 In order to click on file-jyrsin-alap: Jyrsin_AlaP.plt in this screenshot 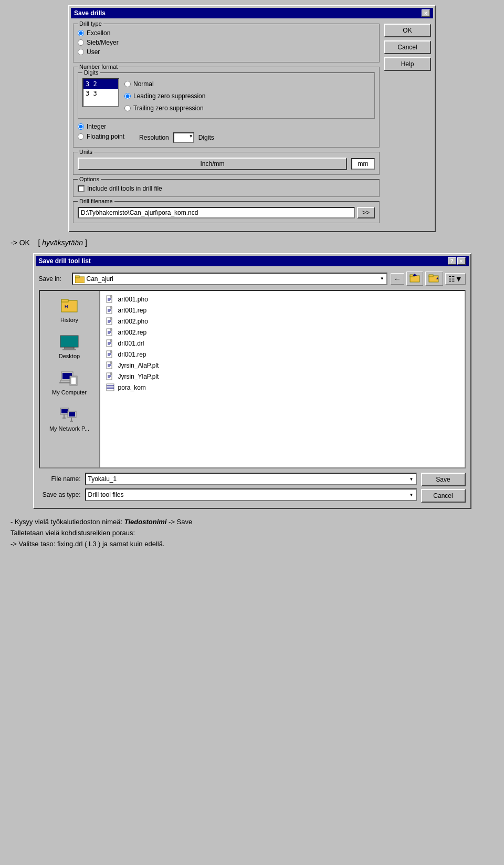, I will do `click(282, 366)`.